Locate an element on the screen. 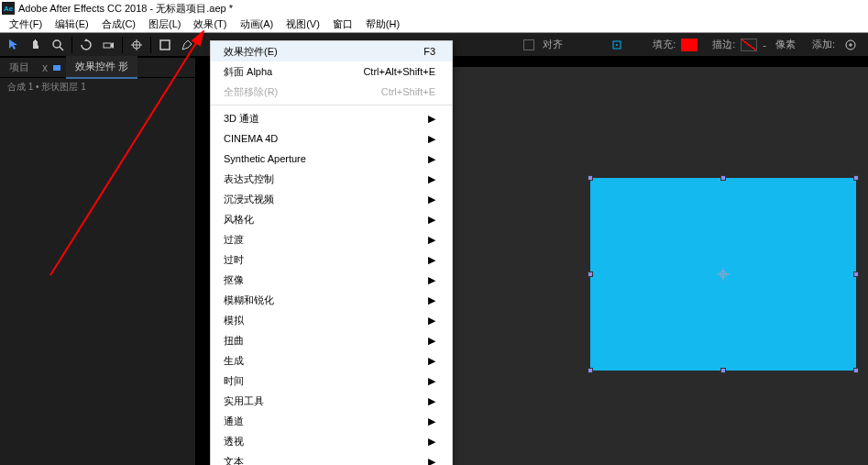 This screenshot has width=868, height=465. rotate-tool is located at coordinates (86, 45).